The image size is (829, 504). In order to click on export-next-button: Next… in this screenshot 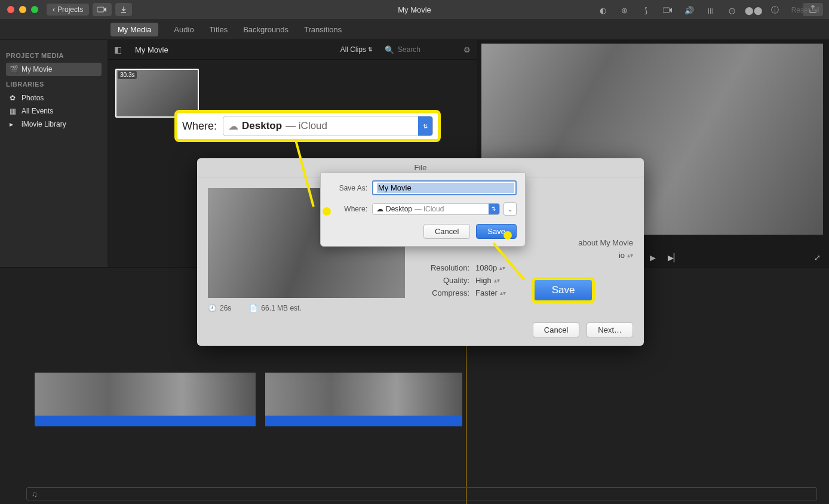, I will do `click(610, 330)`.